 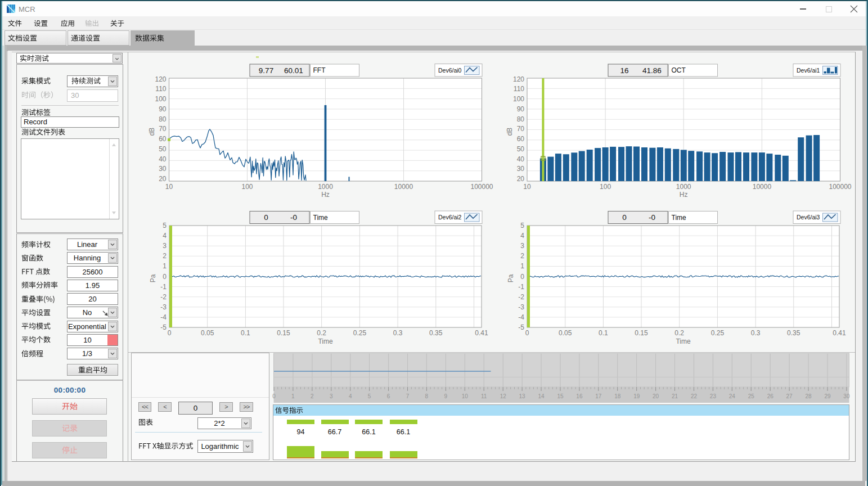 What do you see at coordinates (450, 70) in the screenshot?
I see `svg-text: Dev6/ai0` at bounding box center [450, 70].